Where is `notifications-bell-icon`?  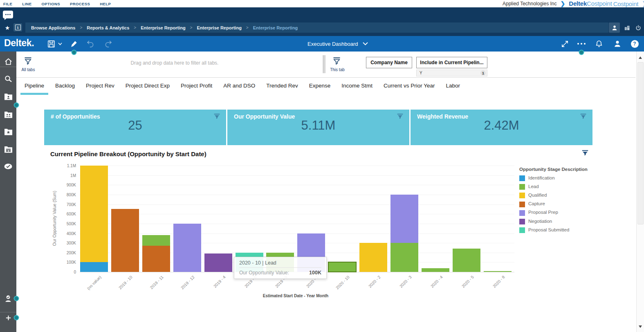 notifications-bell-icon is located at coordinates (599, 44).